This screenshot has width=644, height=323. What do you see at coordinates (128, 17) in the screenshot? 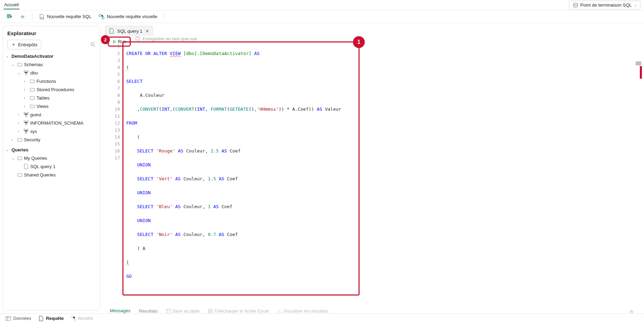
I see `new-visual-query-button: Nouvelle requête visuelle` at bounding box center [128, 17].